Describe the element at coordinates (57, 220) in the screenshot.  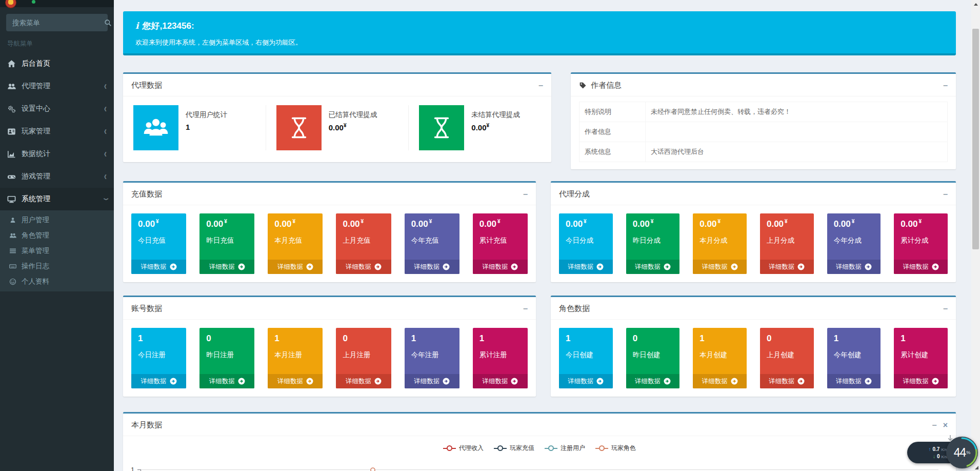
I see `sidebar-item-user-mgmt: 用户管理` at that location.